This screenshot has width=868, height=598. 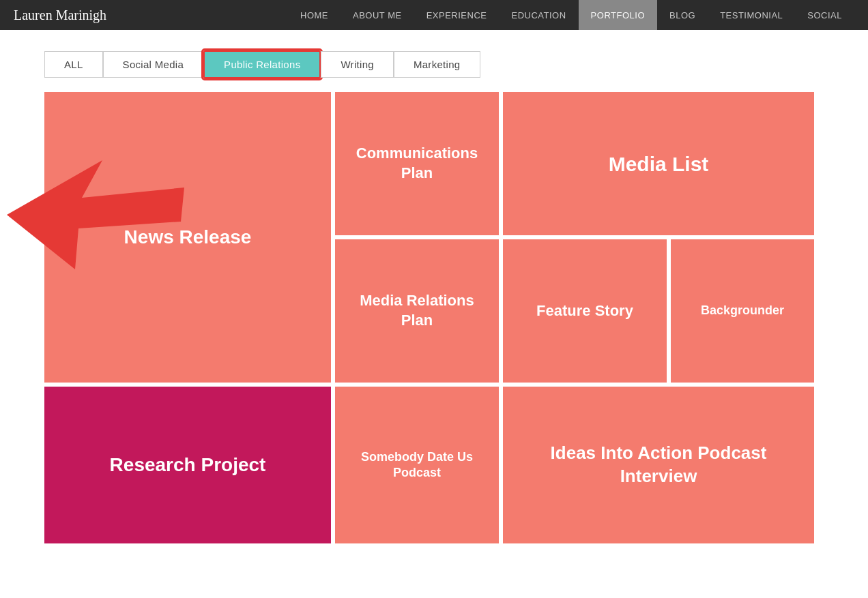 I want to click on filter-bar: ALL Social Media Public Relations Writin…, so click(x=434, y=61).